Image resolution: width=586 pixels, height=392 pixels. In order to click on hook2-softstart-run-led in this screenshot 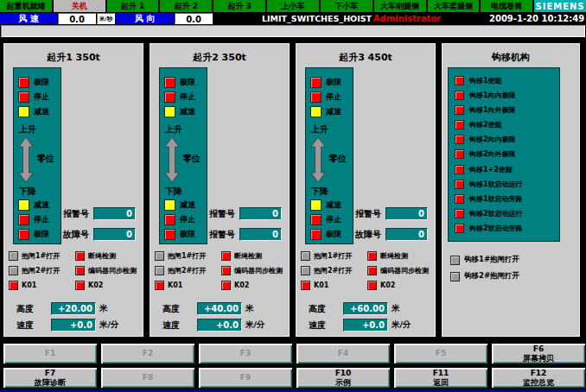, I will do `click(460, 214)`.